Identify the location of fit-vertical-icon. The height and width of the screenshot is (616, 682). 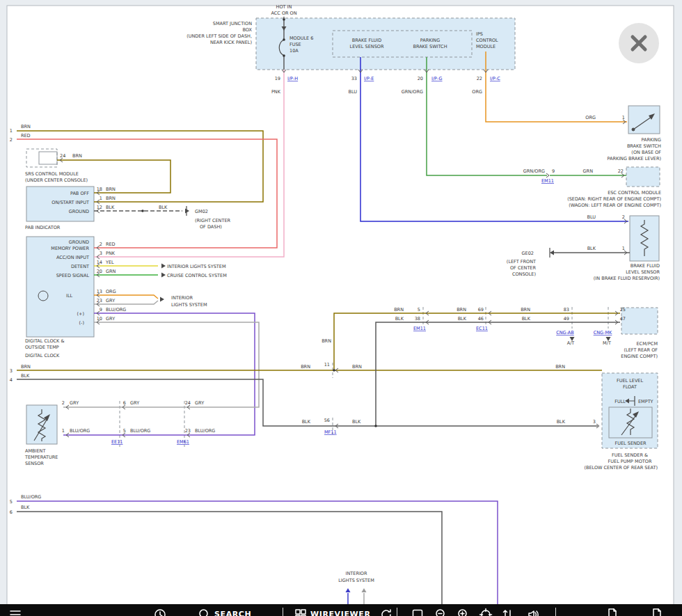
(508, 612).